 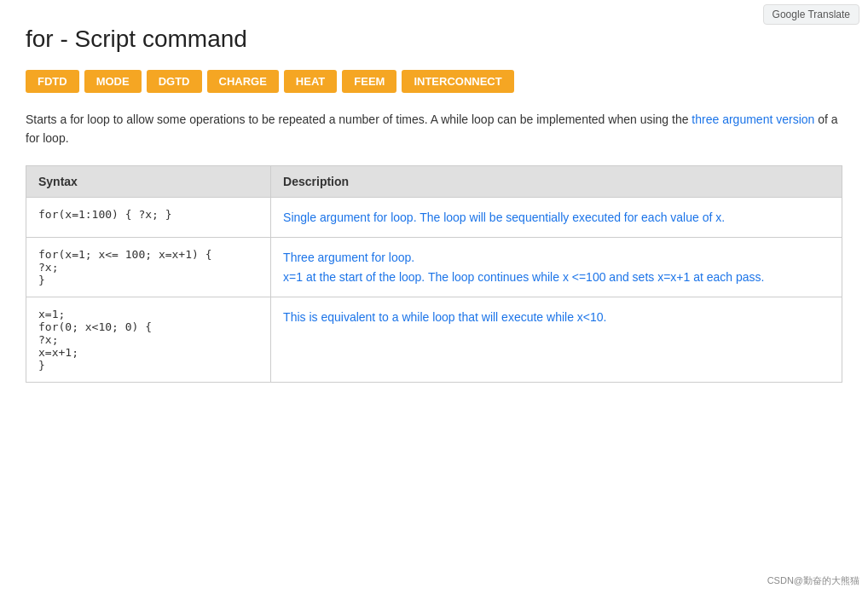 I want to click on column-header-description: Description, so click(x=557, y=181).